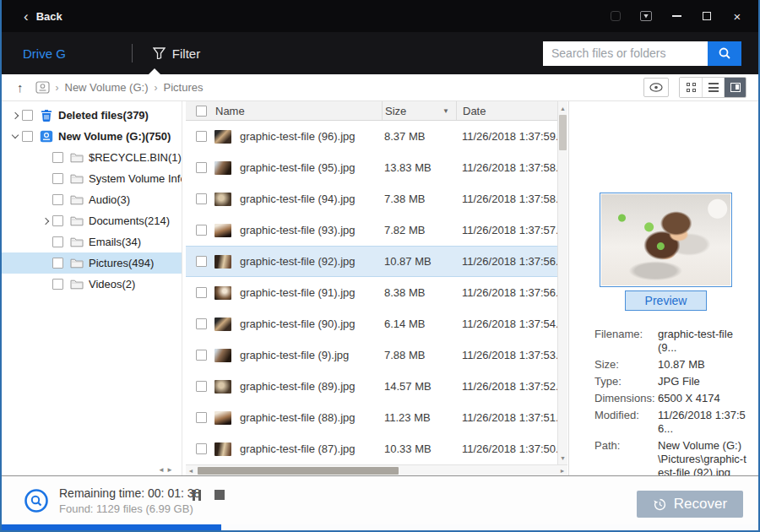 This screenshot has height=532, width=760. I want to click on vertical-scroll-thumb, so click(562, 133).